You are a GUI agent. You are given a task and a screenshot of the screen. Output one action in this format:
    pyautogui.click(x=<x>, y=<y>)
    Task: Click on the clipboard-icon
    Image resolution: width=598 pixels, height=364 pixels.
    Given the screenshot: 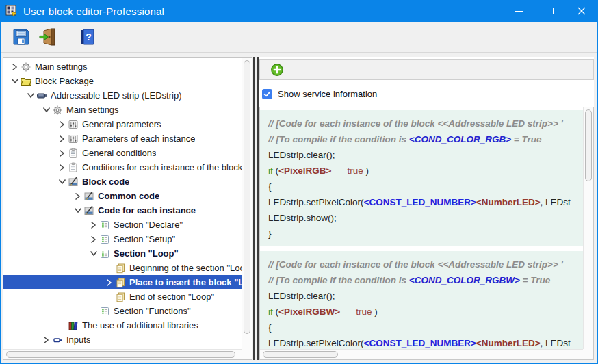 What is the action you would take?
    pyautogui.click(x=73, y=168)
    